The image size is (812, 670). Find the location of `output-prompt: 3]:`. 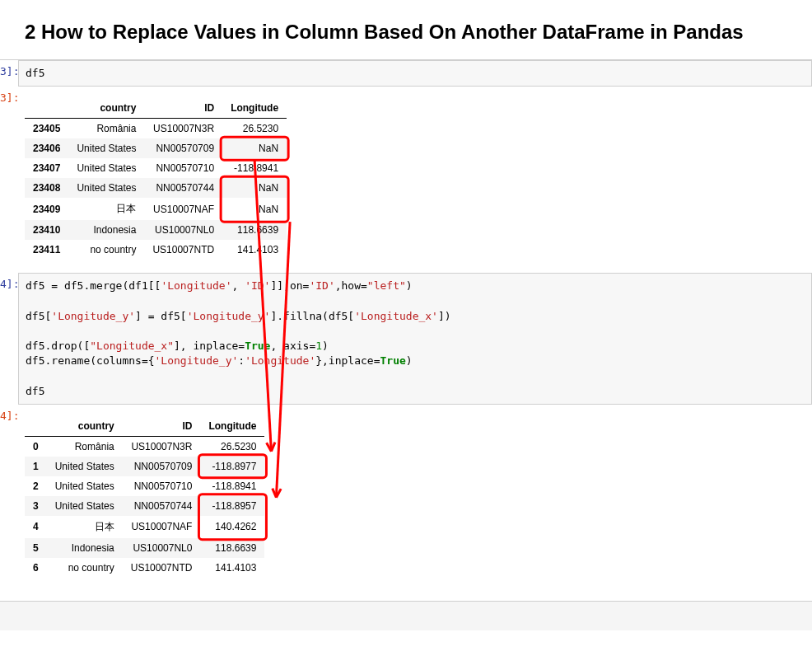

output-prompt: 3]: is located at coordinates (9, 96).